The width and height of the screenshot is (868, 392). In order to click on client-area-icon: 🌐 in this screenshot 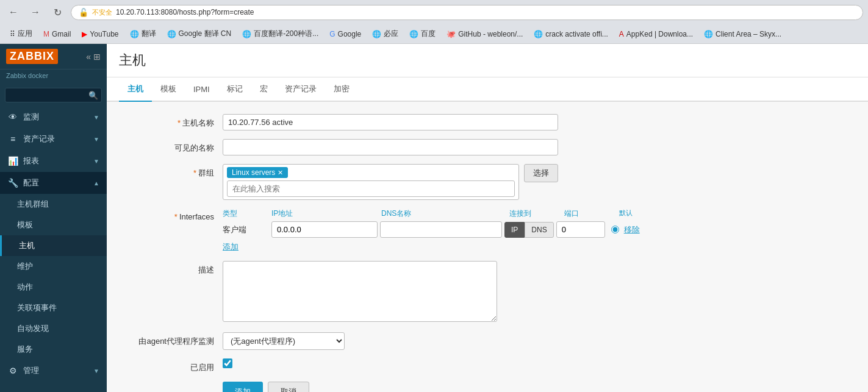, I will do `click(709, 34)`.